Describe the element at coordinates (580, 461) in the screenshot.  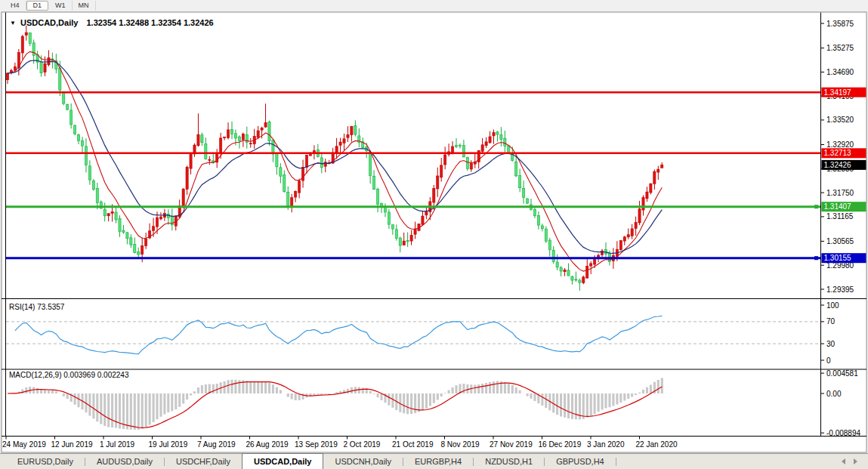
I see `tab-gbpusd-h4: GBPUSD,H4` at that location.